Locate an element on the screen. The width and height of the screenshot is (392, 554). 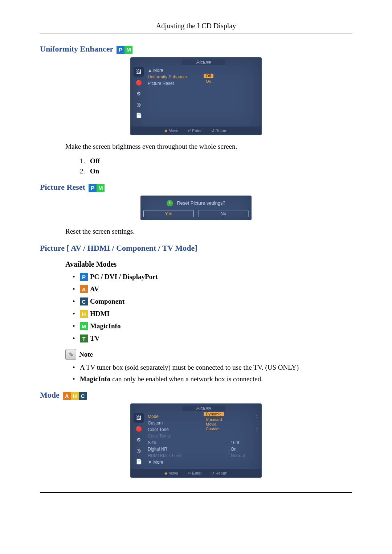
page-header: Adjusting the LCD Display is located at coordinates (196, 28).